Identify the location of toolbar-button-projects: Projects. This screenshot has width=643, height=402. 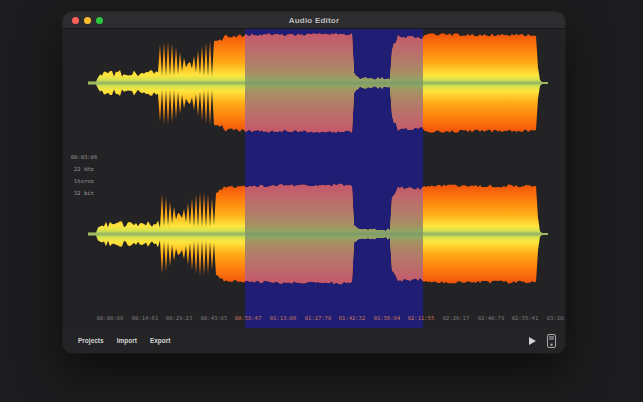
(91, 340).